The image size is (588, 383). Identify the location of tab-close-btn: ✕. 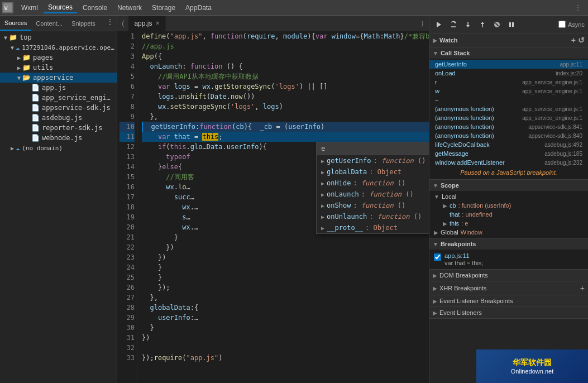
(157, 23).